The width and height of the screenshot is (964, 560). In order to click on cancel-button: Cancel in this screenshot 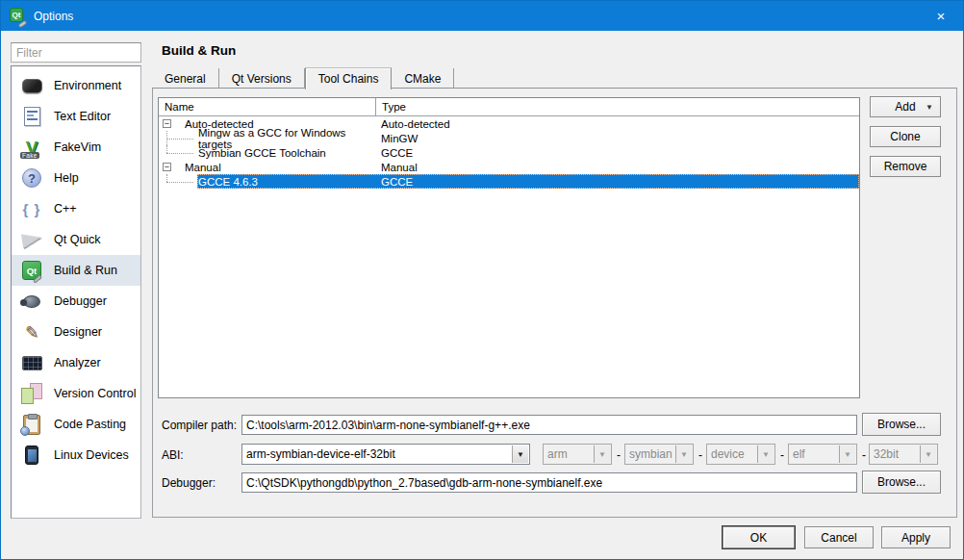, I will do `click(839, 537)`.